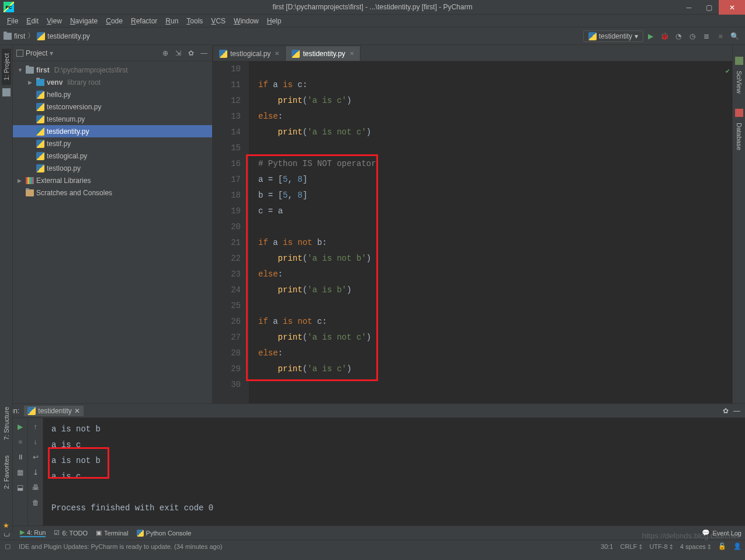 Image resolution: width=745 pixels, height=560 pixels. Describe the element at coordinates (13, 21) in the screenshot. I see `menu-file: File` at that location.